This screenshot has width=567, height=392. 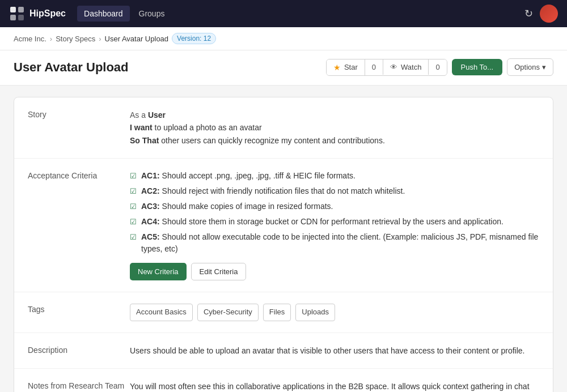 What do you see at coordinates (335, 313) in the screenshot?
I see `tags-content: Account BasicsCyber-SecurityFilesUploads` at bounding box center [335, 313].